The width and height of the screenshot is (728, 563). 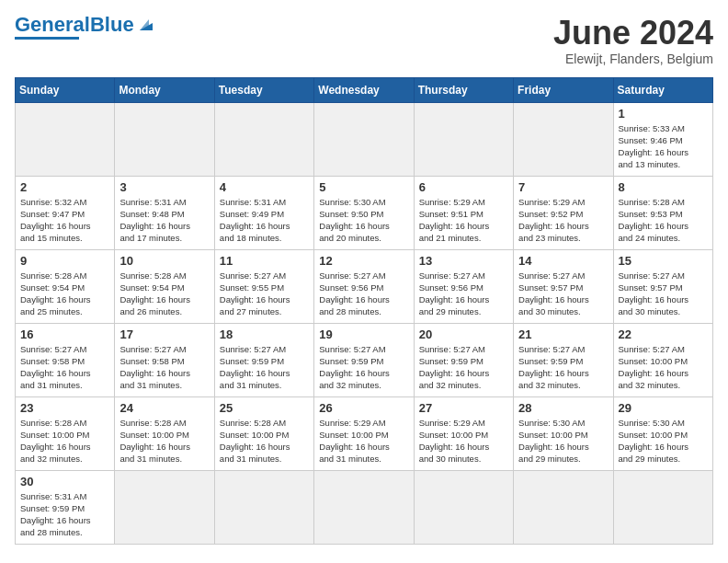 What do you see at coordinates (364, 90) in the screenshot?
I see `calendar-header-row: SundayMondayTuesdayWednesdayThursdayFrid…` at bounding box center [364, 90].